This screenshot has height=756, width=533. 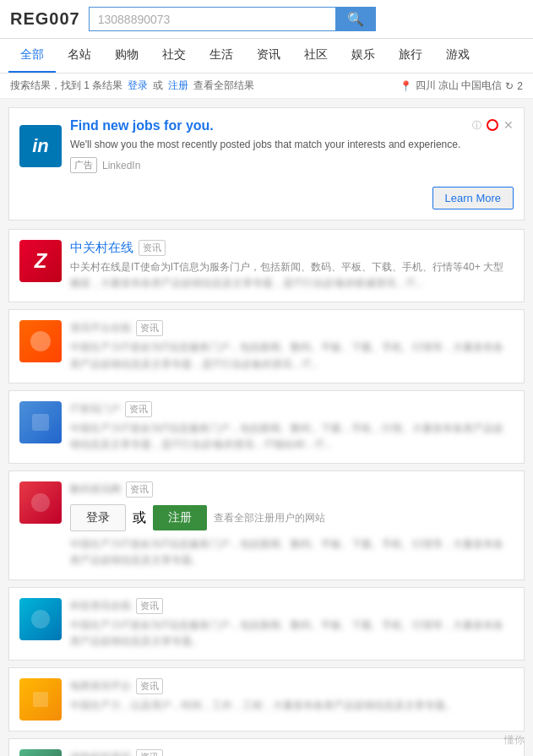 What do you see at coordinates (292, 634) in the screenshot?
I see `blurred-desc-5: 中国生产力IT使命为IT信息服务门户，包括新闻、数码、平板、下载、手机、行情等，…` at bounding box center [292, 634].